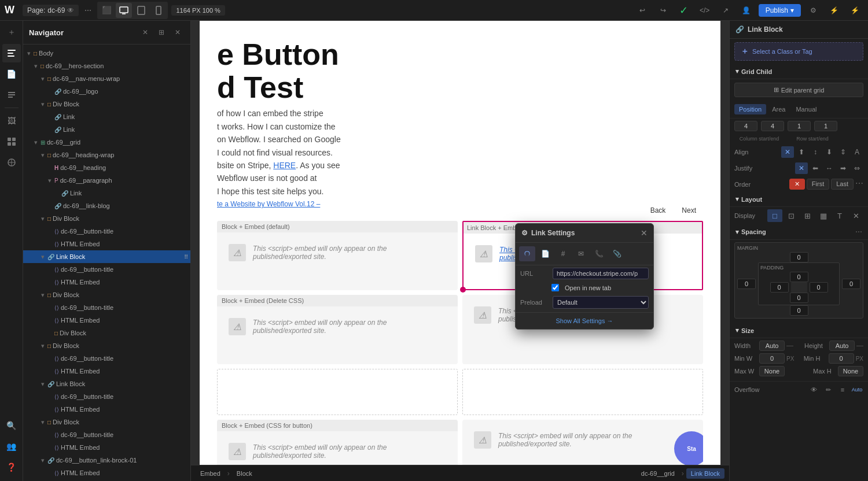 The height and width of the screenshot is (481, 868). I want to click on justify-center-btn: ↔, so click(829, 168).